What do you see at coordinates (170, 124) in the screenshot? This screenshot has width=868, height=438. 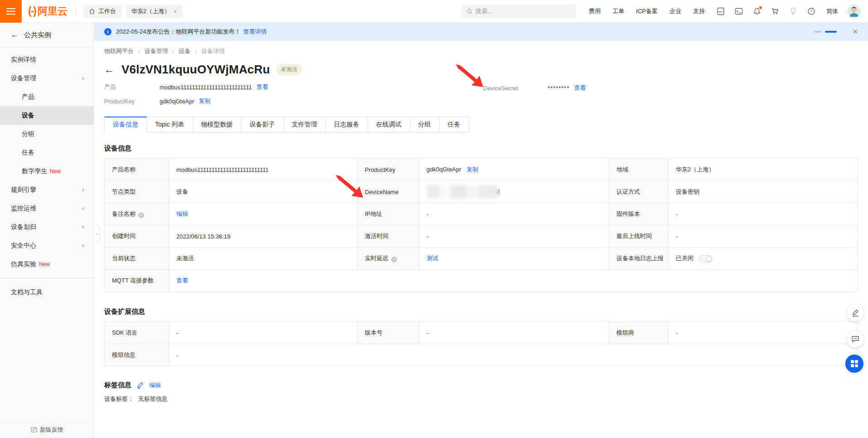 I see `tab-topic-list: Topic 列表` at bounding box center [170, 124].